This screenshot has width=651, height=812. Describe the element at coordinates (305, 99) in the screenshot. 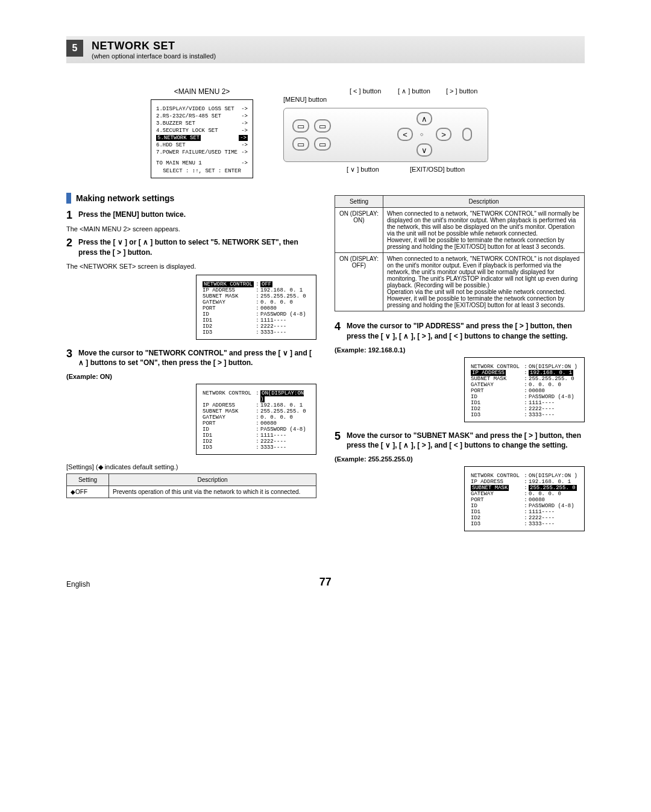

I see `menu-button-label: [MENU] button` at that location.